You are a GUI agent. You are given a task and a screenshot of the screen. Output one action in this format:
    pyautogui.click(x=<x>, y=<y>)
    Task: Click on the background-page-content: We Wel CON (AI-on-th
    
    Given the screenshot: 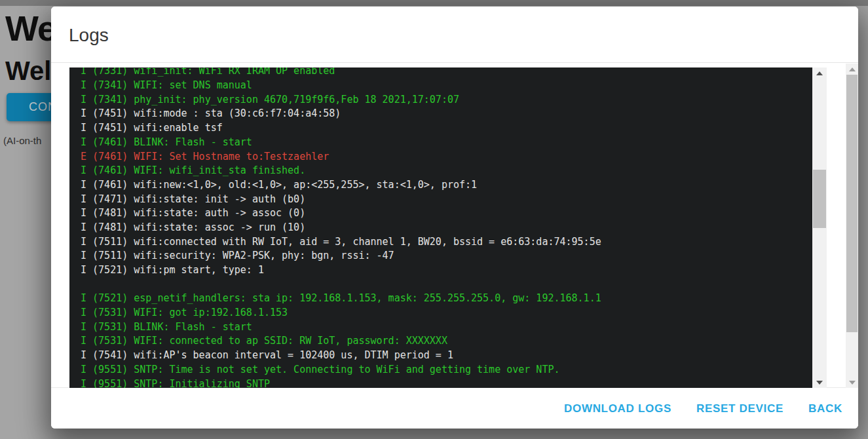 What is the action you would take?
    pyautogui.click(x=26, y=220)
    